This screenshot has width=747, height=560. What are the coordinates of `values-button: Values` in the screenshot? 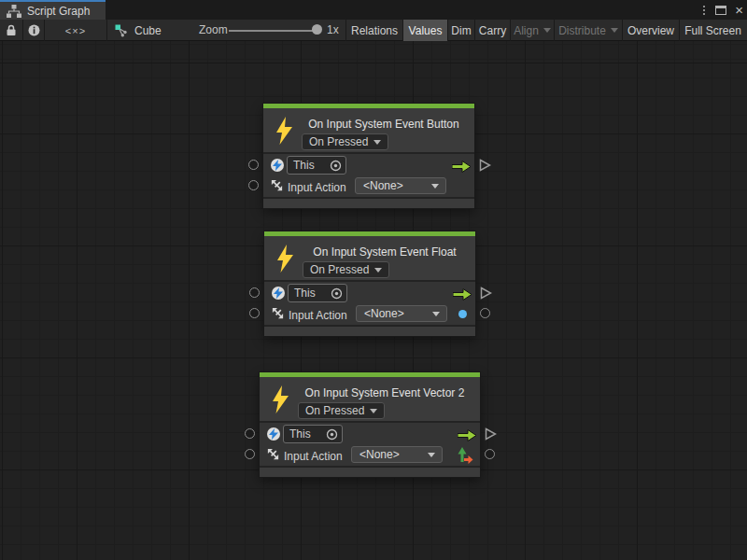 It's located at (425, 30).